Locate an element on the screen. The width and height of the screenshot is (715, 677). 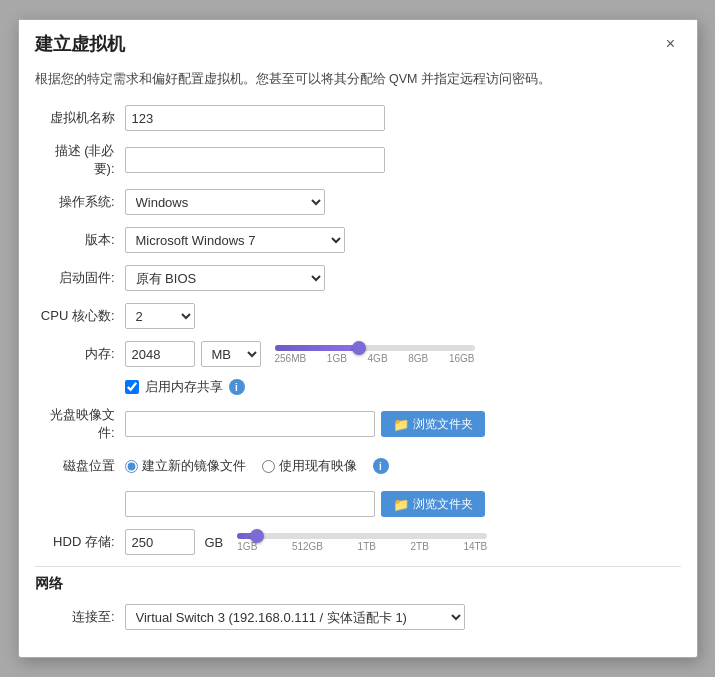
folder-icon-1: 📁 is located at coordinates (401, 424).